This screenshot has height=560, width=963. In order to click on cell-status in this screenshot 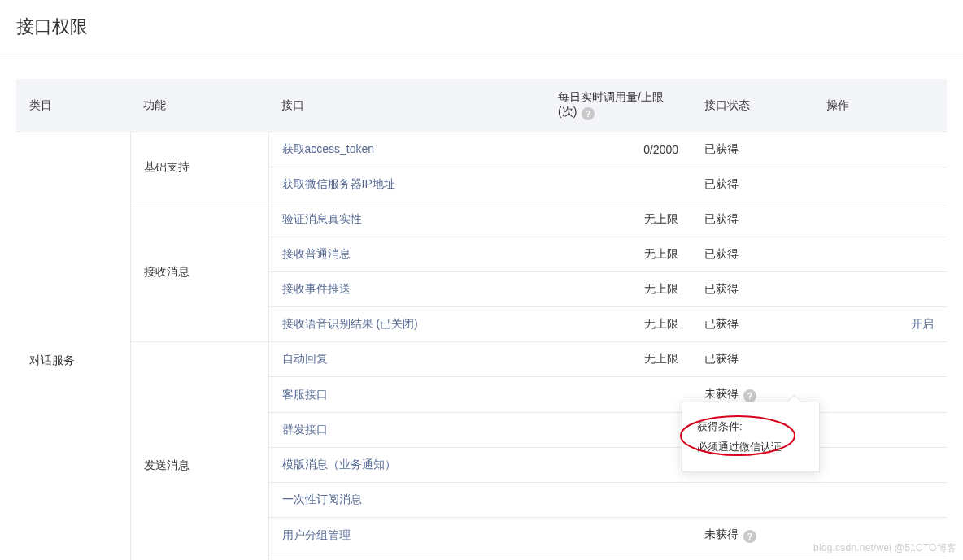, I will do `click(752, 501)`.